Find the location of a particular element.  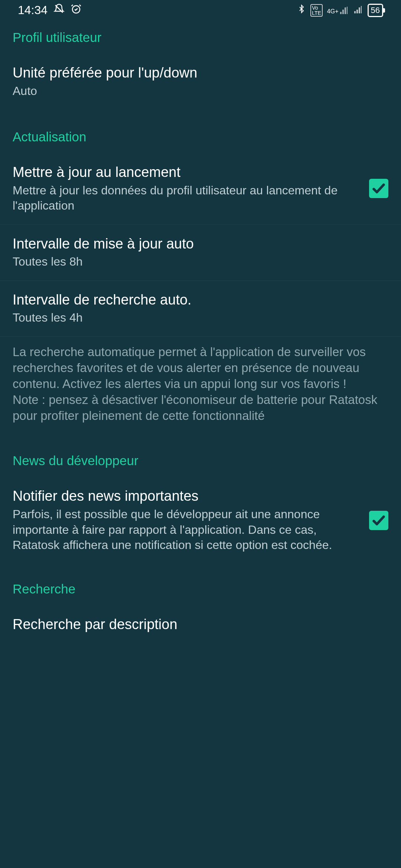

status-bar: 14:34 VoLTE 4G+ is located at coordinates (200, 10).